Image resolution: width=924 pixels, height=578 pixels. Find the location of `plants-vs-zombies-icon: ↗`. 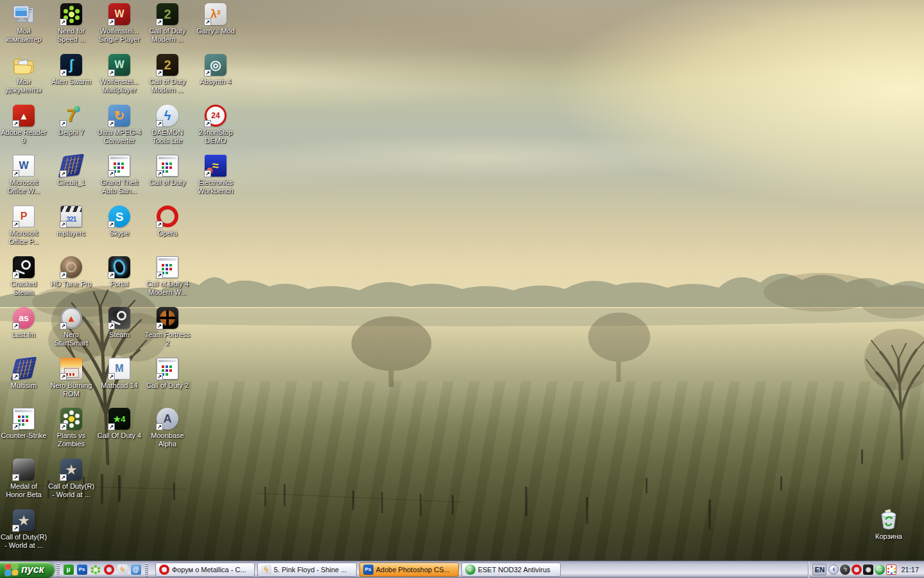

plants-vs-zombies-icon: ↗ is located at coordinates (71, 419).